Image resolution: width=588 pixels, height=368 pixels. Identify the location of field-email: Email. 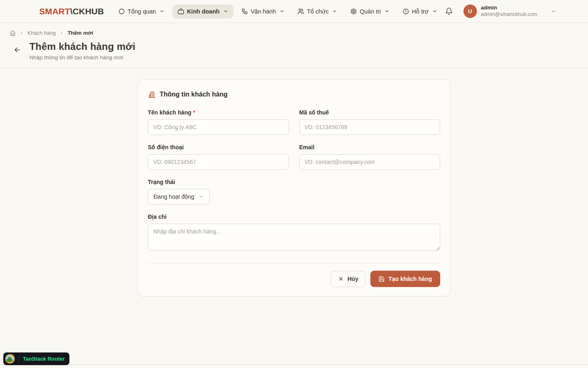
(370, 157).